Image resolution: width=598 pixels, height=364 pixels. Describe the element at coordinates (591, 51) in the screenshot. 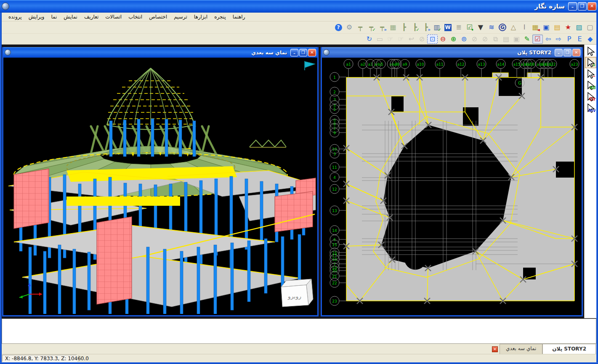

I see `select-pointer-button` at that location.